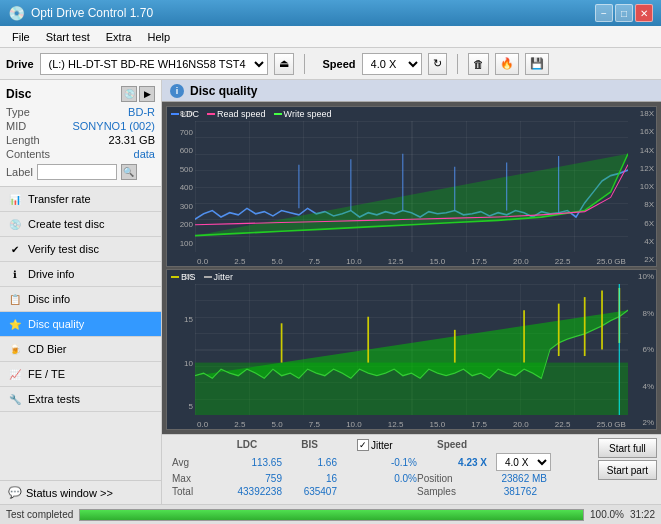 The height and width of the screenshot is (524, 661). What do you see at coordinates (92, 13) in the screenshot?
I see `app-title: Opti Drive Control 1.70` at bounding box center [92, 13].